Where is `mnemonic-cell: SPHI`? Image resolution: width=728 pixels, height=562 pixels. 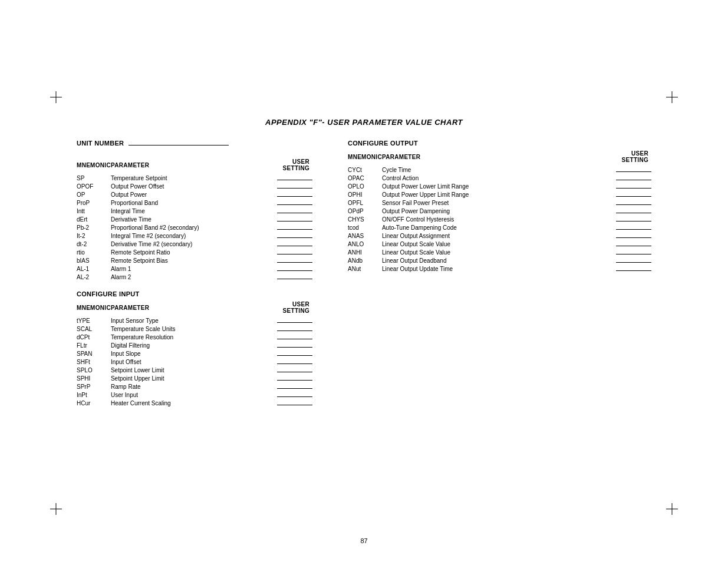 mnemonic-cell: SPHI is located at coordinates (94, 378).